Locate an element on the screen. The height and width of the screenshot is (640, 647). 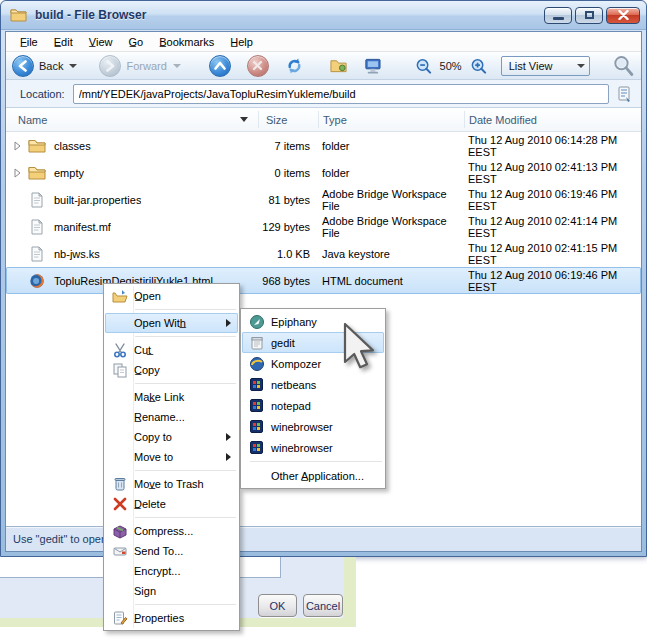
window-folder-icon is located at coordinates (19, 15).